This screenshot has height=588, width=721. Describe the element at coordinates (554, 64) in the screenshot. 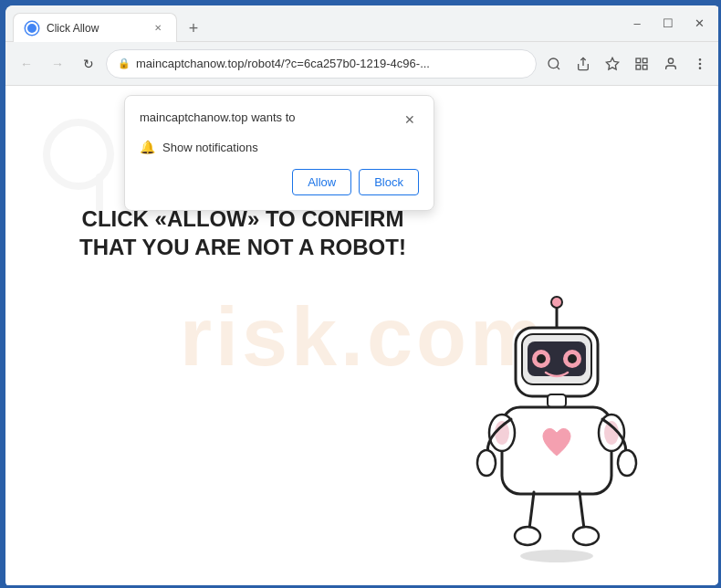

I see `search-icon-btn` at that location.